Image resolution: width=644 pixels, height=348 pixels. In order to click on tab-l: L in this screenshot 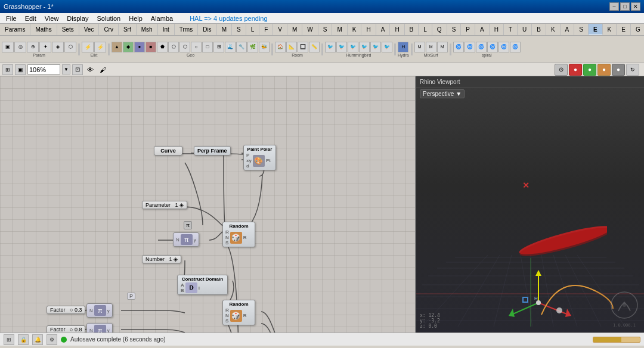, I will do `click(253, 30)`.